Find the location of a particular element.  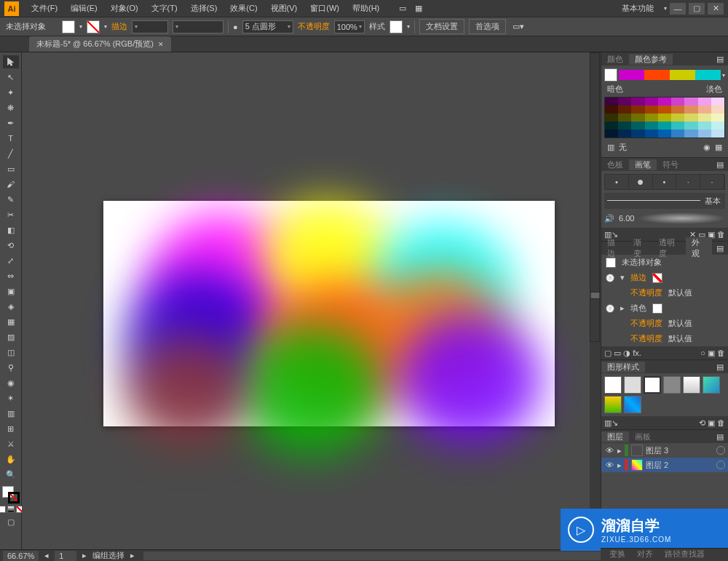

harmony-strip is located at coordinates (670, 75).